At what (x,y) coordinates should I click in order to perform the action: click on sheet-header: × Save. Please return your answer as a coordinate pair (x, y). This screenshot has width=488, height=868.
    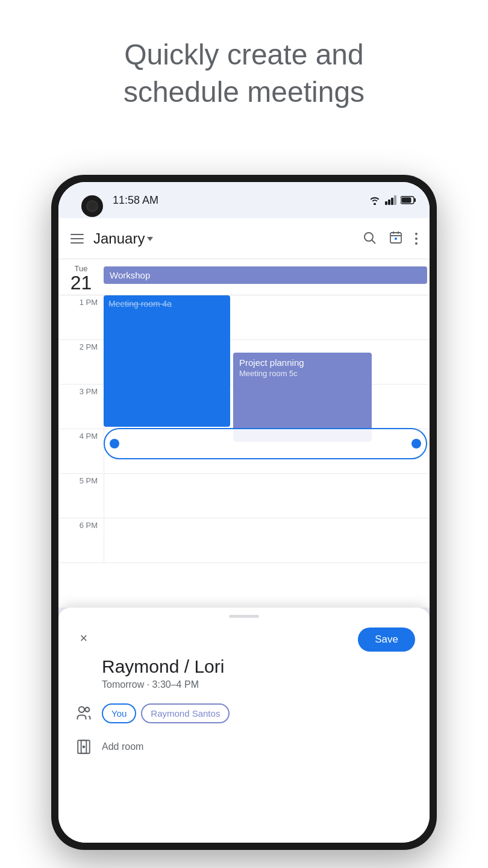
    Looking at the image, I should click on (244, 635).